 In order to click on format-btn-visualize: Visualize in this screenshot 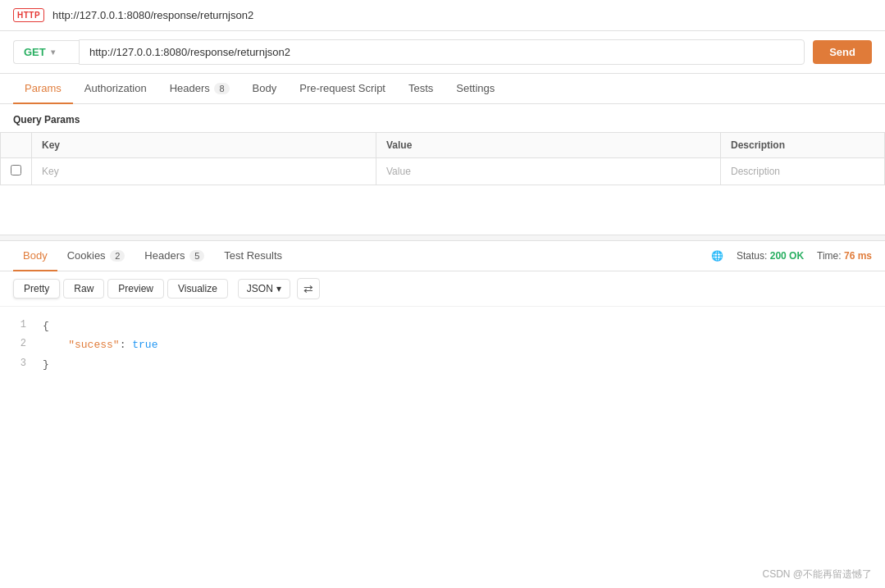, I will do `click(198, 289)`.